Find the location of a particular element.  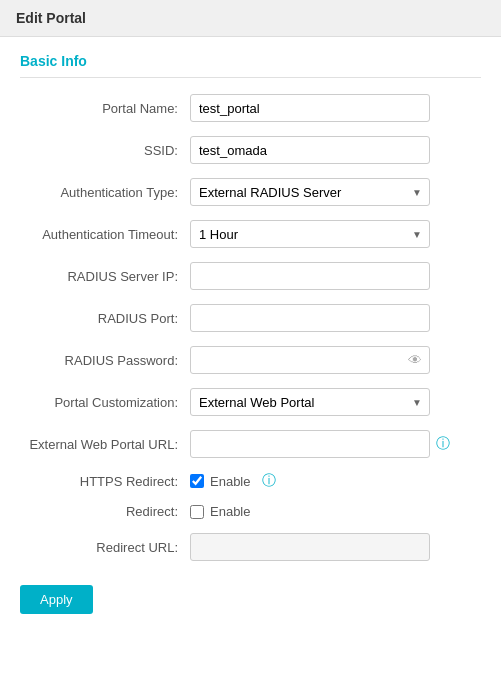

https-redirect-checkbox-row: Enable ⓘ is located at coordinates (310, 481).